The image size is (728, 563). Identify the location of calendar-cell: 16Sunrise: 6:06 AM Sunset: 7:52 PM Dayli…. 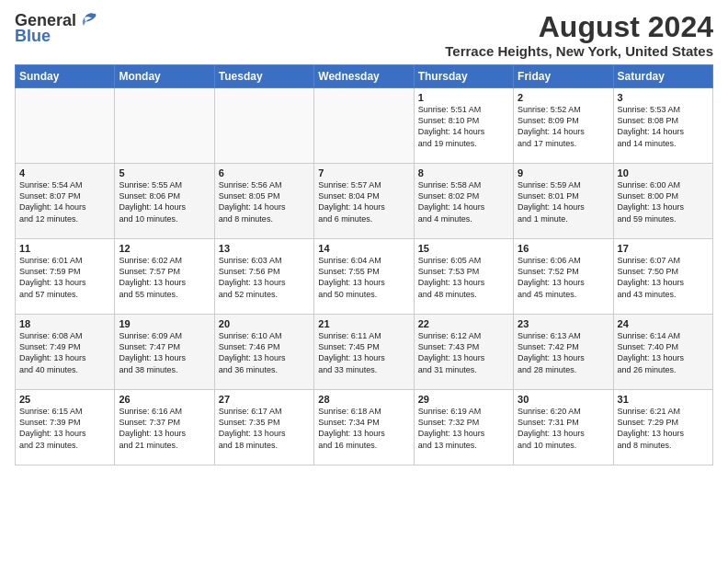
(563, 277).